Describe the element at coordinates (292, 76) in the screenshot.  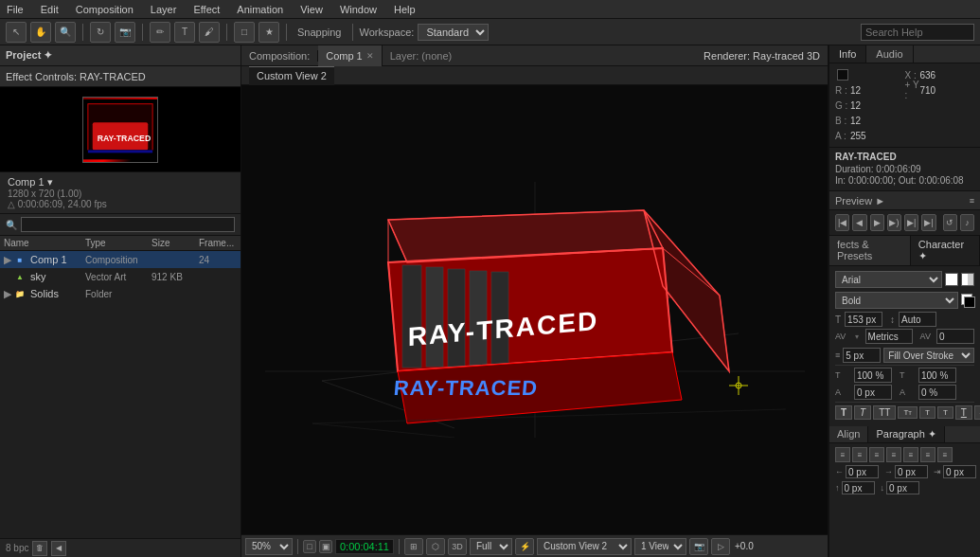
I see `custom-view-tab: Custom View 2` at that location.